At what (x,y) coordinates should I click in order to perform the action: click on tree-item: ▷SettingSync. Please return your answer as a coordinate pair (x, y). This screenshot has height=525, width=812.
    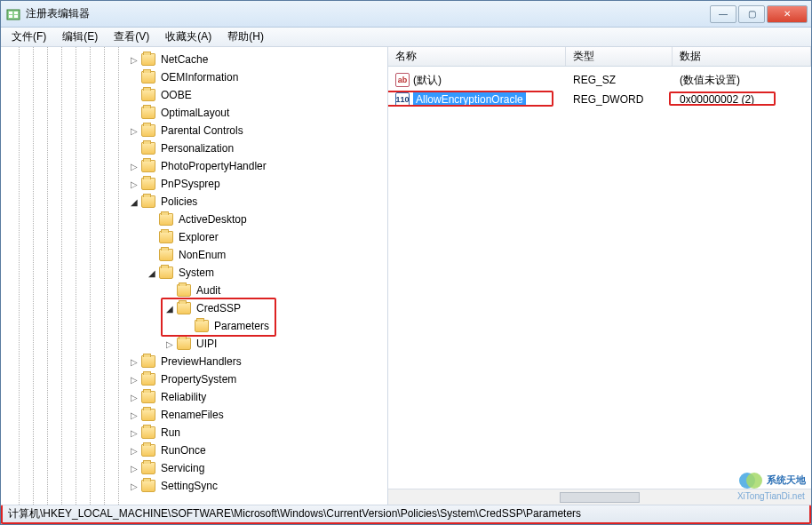
    Looking at the image, I should click on (195, 486).